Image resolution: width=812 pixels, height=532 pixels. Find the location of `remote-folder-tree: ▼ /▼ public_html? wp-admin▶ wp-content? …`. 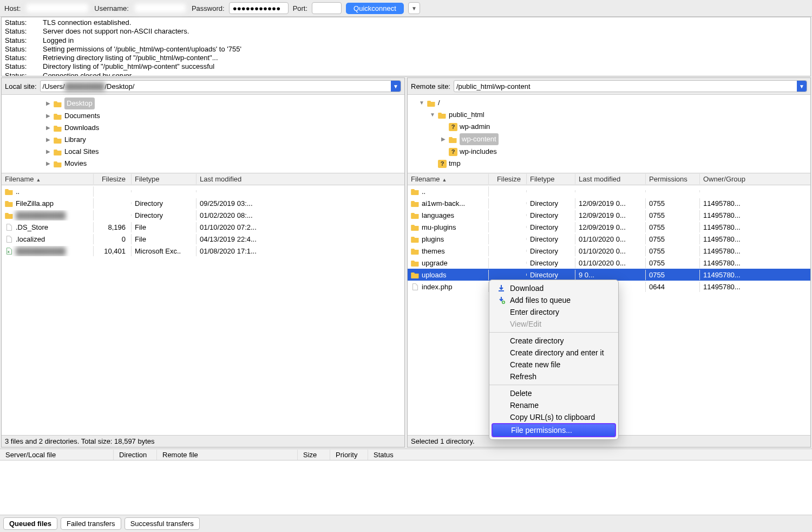

remote-folder-tree: ▼ /▼ public_html? wp-admin▶ wp-content? … is located at coordinates (609, 134).